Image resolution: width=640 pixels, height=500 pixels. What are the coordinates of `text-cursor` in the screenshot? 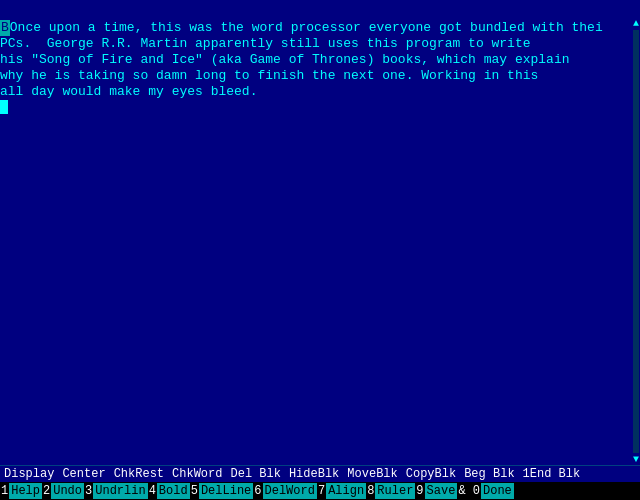 It's located at (4, 107).